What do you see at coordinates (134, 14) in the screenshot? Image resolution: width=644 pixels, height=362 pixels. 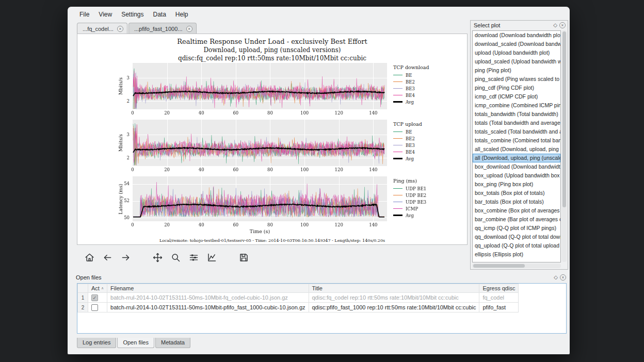 I see `menu-bar: FileViewSettingsDataHelp` at bounding box center [134, 14].